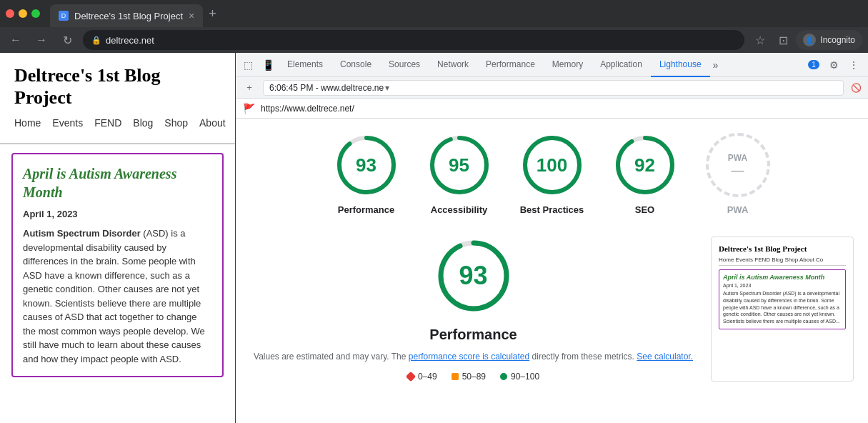  Describe the element at coordinates (414, 40) in the screenshot. I see `address-field: 🔒 deltrece.net` at that location.